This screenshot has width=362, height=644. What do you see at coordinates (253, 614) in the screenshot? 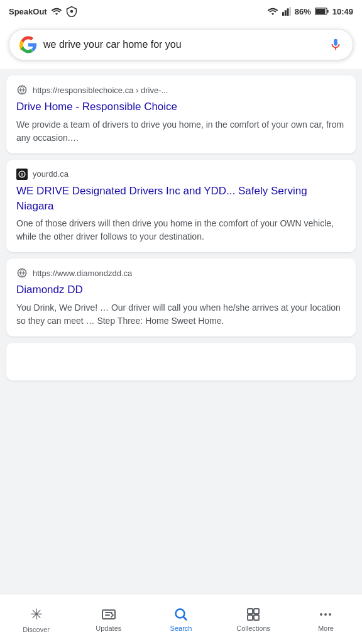
I see `collections-icon` at bounding box center [253, 614].